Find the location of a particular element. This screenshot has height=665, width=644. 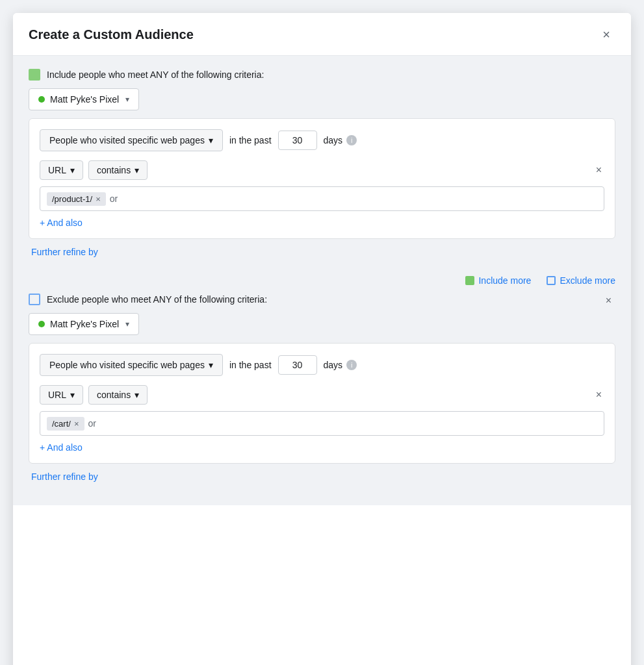

include-contains-dropdown: contains ▾ is located at coordinates (118, 170).